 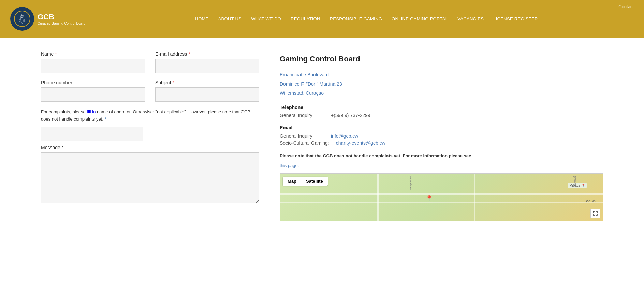 What do you see at coordinates (441, 136) in the screenshot?
I see `email-general-row: General Inquiry: info@gcb.cw` at bounding box center [441, 136].